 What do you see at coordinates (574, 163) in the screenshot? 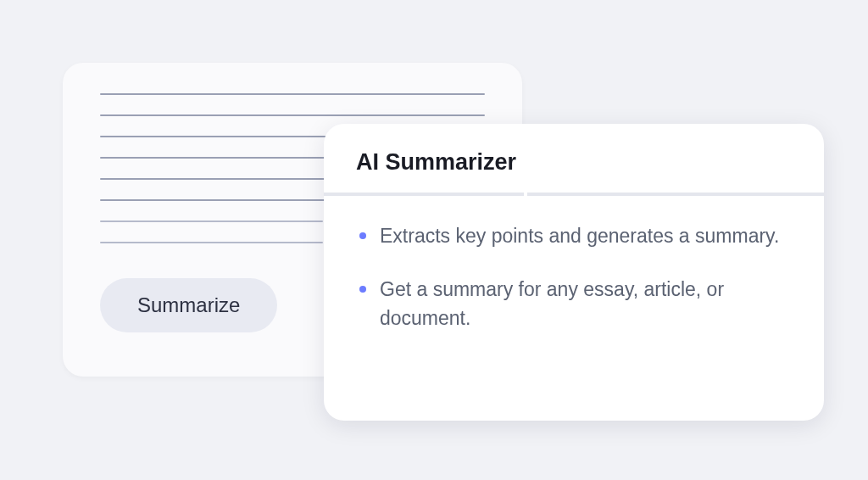
I see `info-card-title: AI Summarizer` at bounding box center [574, 163].